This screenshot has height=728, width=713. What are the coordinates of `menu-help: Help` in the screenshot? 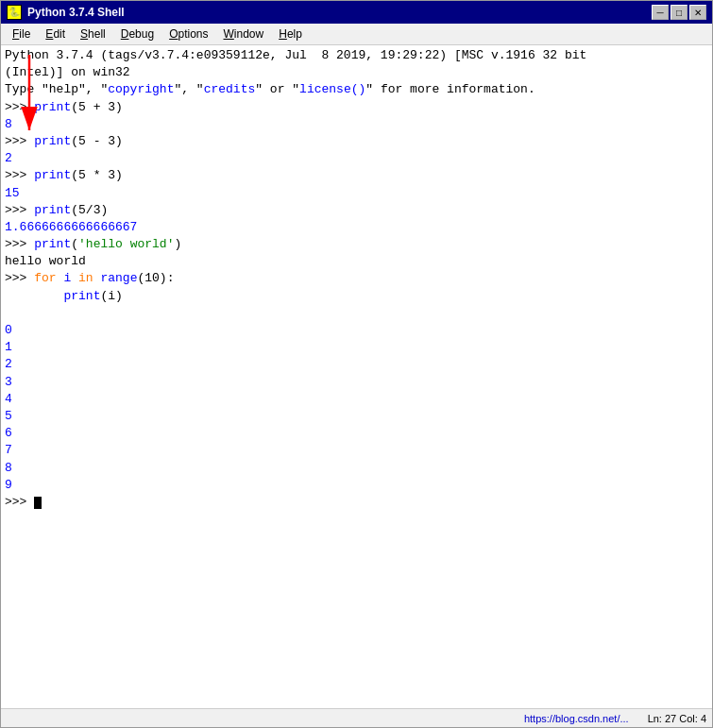 It's located at (291, 34).